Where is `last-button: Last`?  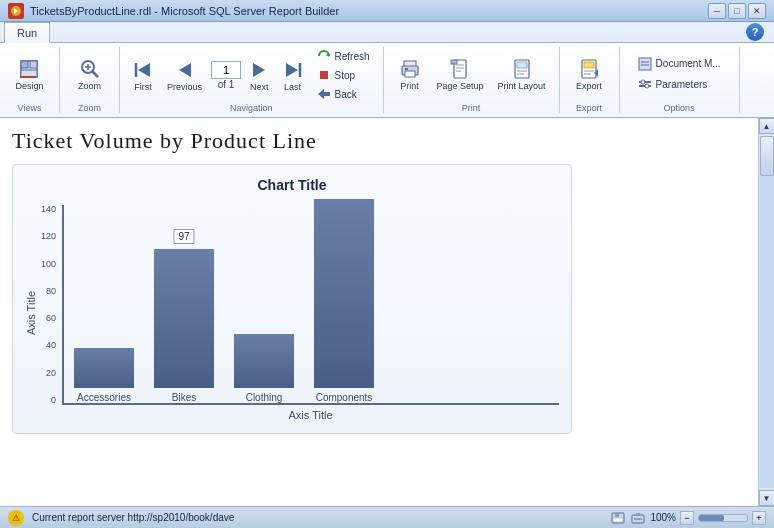
last-button: Last is located at coordinates (293, 75).